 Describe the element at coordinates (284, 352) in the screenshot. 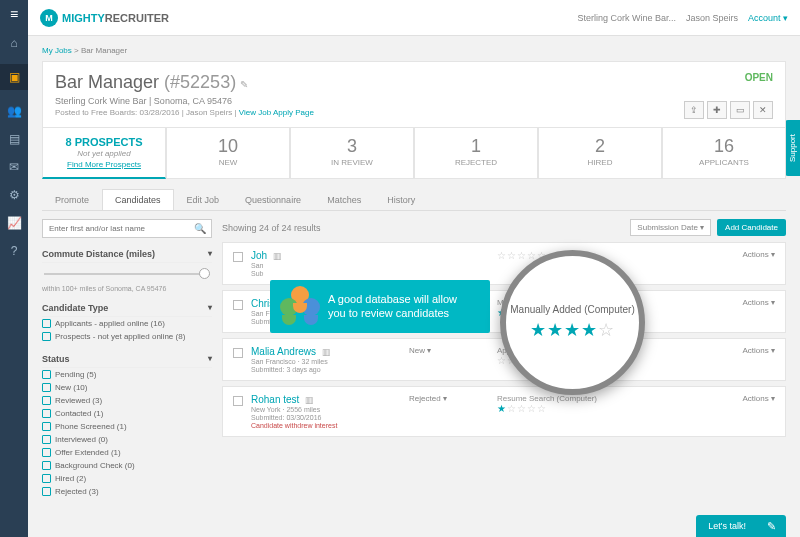

I see `candidate-name: Malia Andrews` at that location.